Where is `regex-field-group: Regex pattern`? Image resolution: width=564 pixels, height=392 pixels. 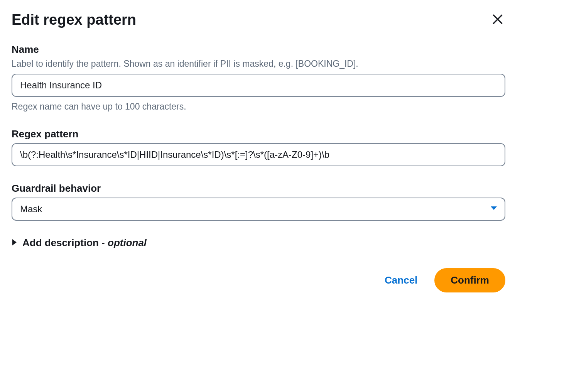
regex-field-group: Regex pattern is located at coordinates (258, 147).